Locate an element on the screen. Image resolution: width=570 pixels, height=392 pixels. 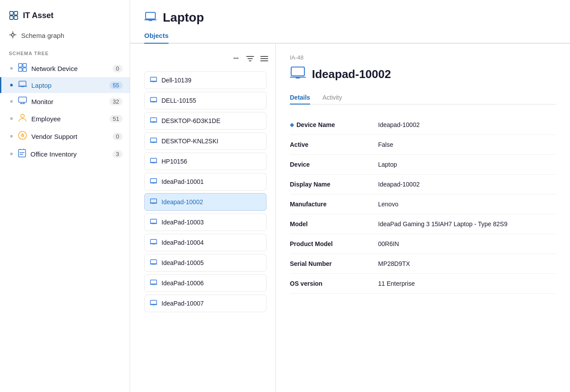
toolbar-dots-icon is located at coordinates (236, 59).